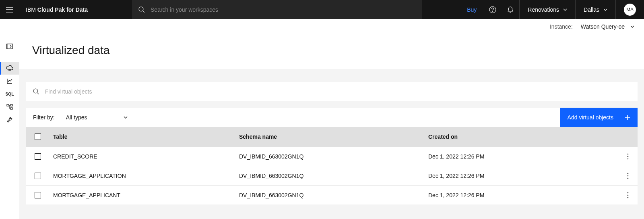 Image resolution: width=644 pixels, height=219 pixels. What do you see at coordinates (603, 27) in the screenshot?
I see `instance-value: Watson Query-oe` at bounding box center [603, 27].